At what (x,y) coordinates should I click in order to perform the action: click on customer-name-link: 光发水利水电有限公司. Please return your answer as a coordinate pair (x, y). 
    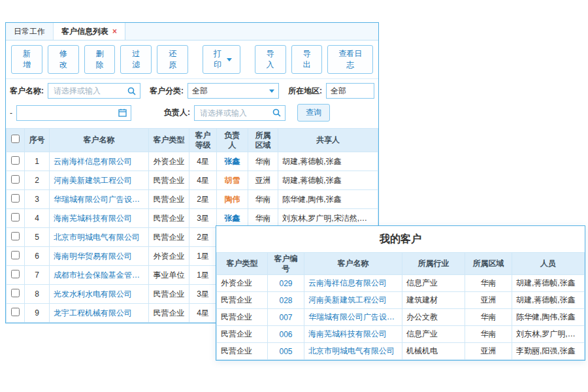
    Looking at the image, I should click on (99, 294).